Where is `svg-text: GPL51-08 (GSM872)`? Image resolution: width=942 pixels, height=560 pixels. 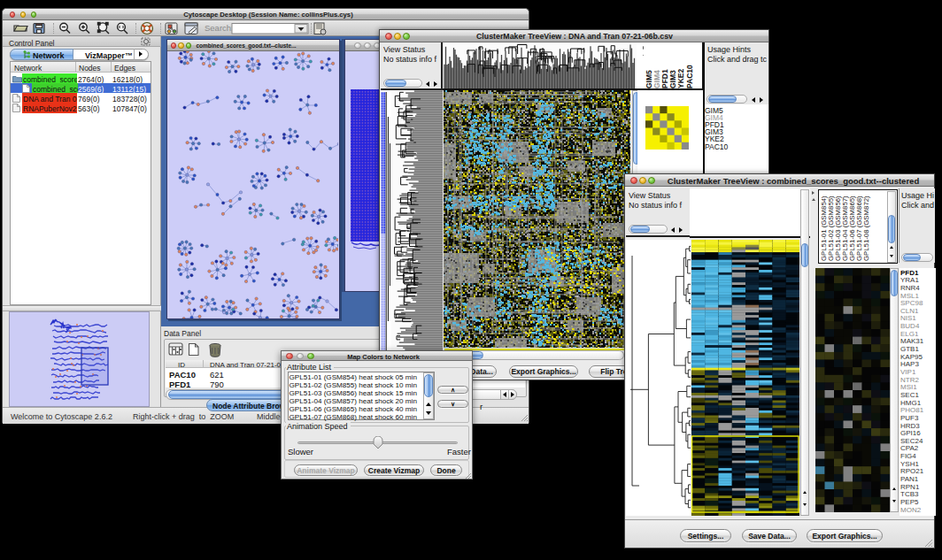 svg-text: GPL51-08 (GSM872) is located at coordinates (866, 228).